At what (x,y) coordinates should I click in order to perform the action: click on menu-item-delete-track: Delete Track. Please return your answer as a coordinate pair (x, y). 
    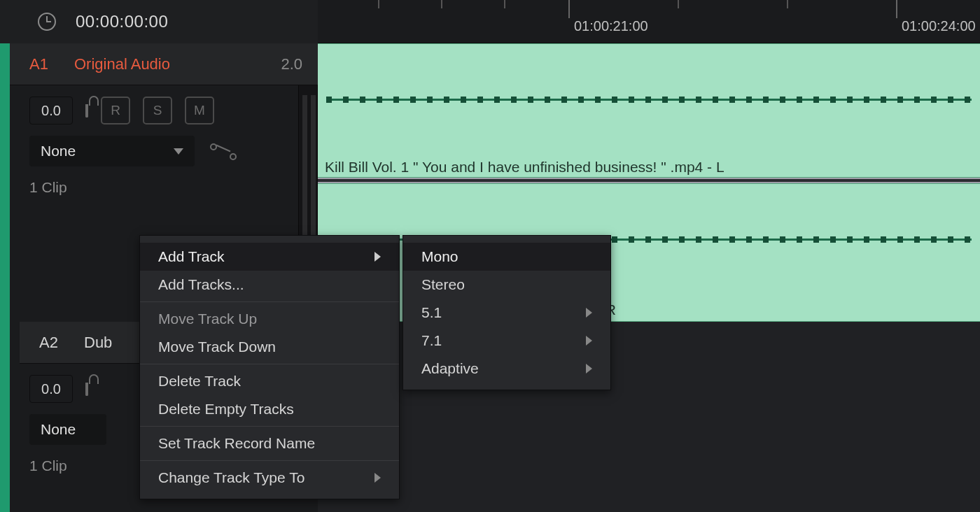
    Looking at the image, I should click on (270, 381).